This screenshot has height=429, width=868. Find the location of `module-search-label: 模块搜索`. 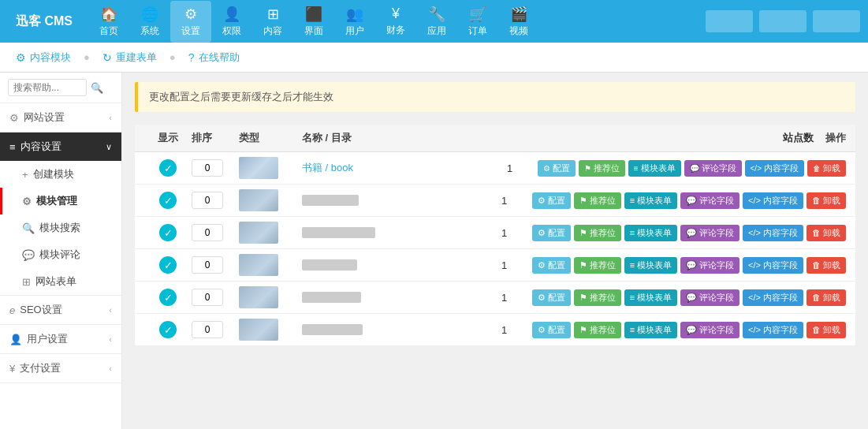

module-search-label: 模块搜索 is located at coordinates (60, 228).